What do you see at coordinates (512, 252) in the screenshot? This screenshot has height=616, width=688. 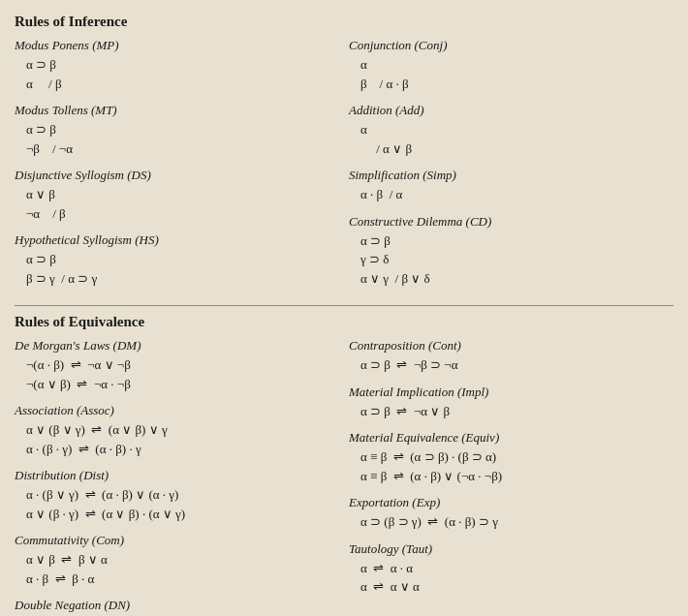 I see `rule-cd: Constructive Dilemma (CD) α ⊃ β γ ⊃ δ α …` at bounding box center [512, 252].